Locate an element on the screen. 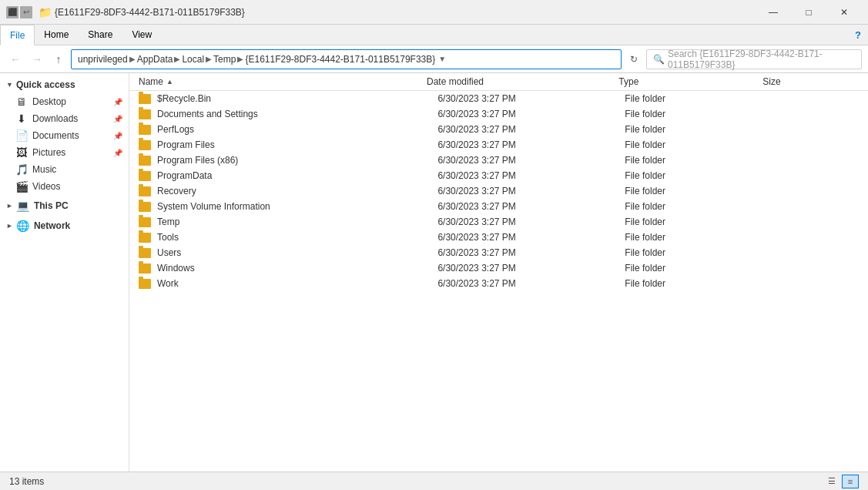 Image resolution: width=868 pixels, height=490 pixels. system-icons: ⬛ ↩ is located at coordinates (19, 12).